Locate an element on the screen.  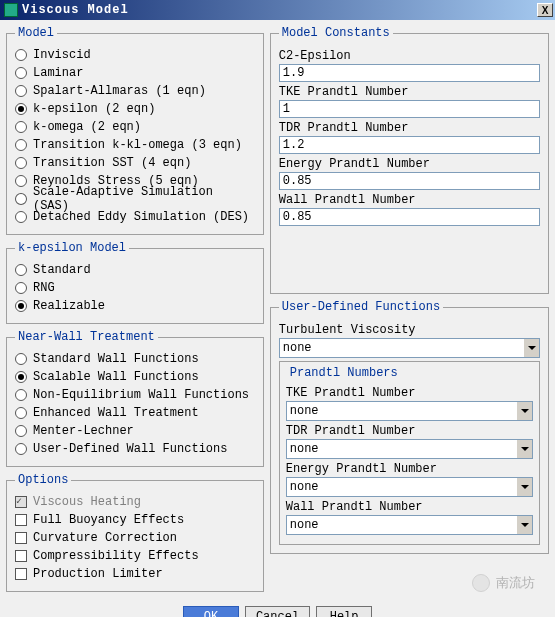
constant-label: Wall Prandtl Number is located at coordinates (410, 200).